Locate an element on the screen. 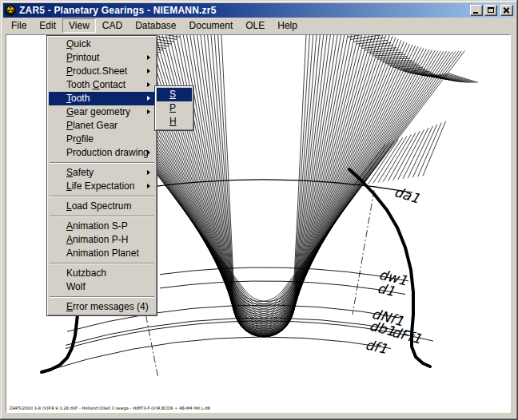 The width and height of the screenshot is (518, 420). menu-item-printout: Printout is located at coordinates (102, 57).